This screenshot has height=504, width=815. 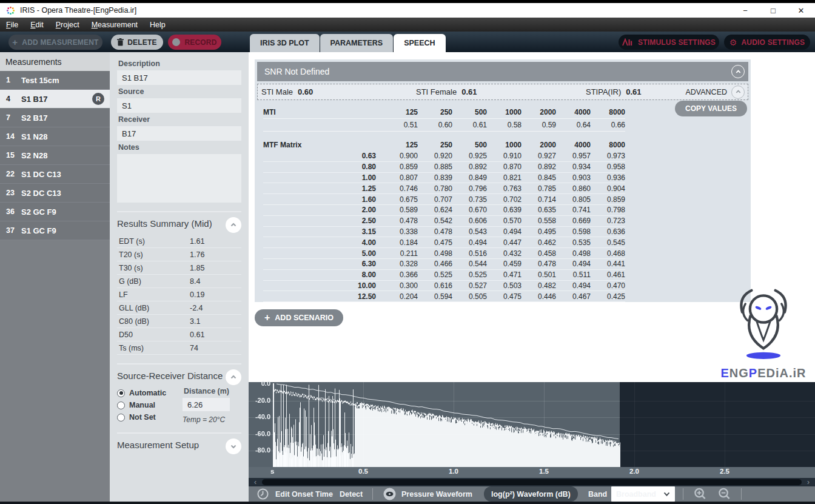 I want to click on menu-item-measurement: Measurement, so click(x=115, y=24).